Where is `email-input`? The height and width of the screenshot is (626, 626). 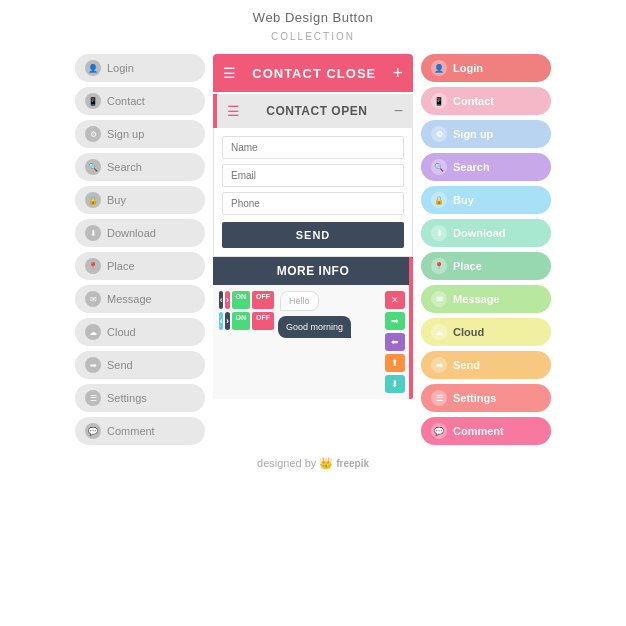
email-input is located at coordinates (313, 176).